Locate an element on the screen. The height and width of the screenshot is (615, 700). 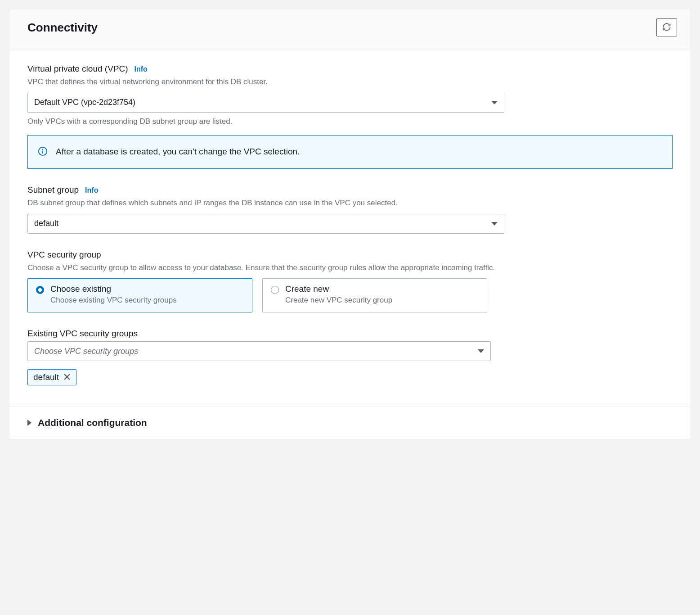
subnet-select-value: default is located at coordinates (46, 223).